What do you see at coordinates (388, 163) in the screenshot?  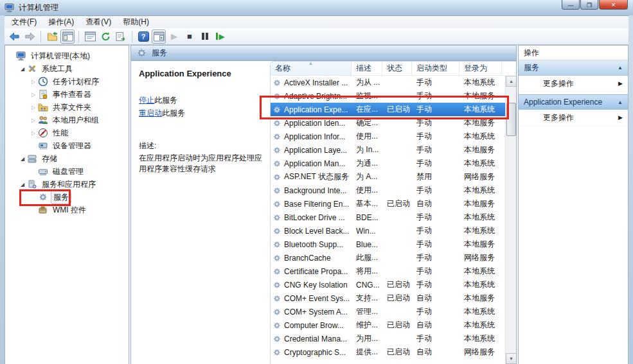 I see `service-row: Application Man...为通...手动本地系统` at bounding box center [388, 163].